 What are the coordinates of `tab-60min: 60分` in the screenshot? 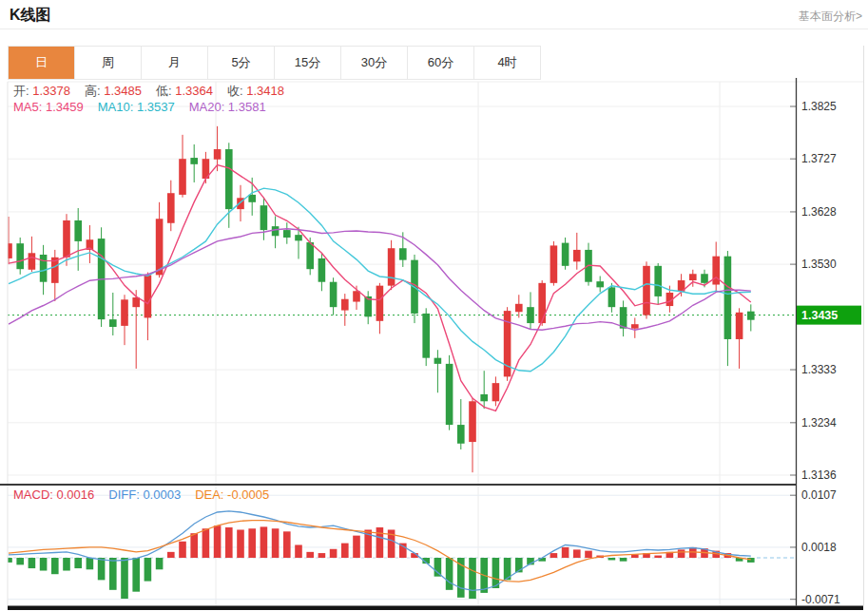 It's located at (441, 63).